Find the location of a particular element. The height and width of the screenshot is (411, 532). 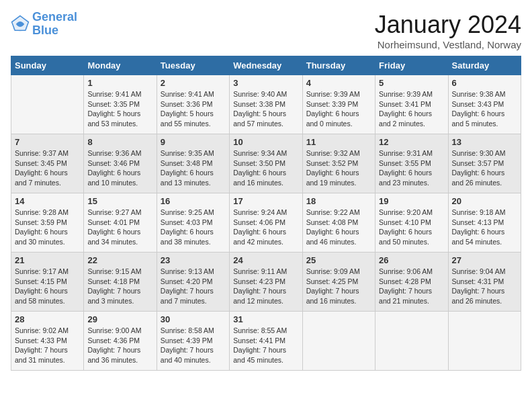

calendar-cell: 3Sunrise: 9:40 AMSunset: 3:38 PMDaylight… is located at coordinates (266, 105).